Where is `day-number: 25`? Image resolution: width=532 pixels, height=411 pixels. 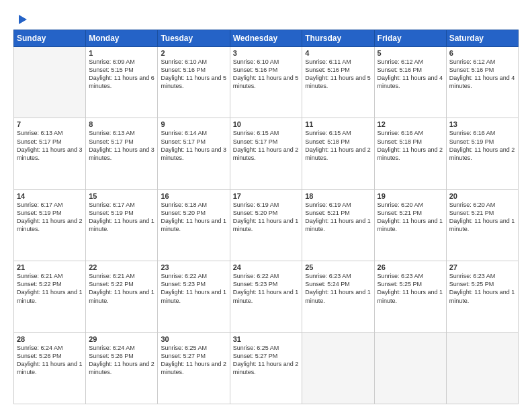
day-number: 25 is located at coordinates (338, 267).